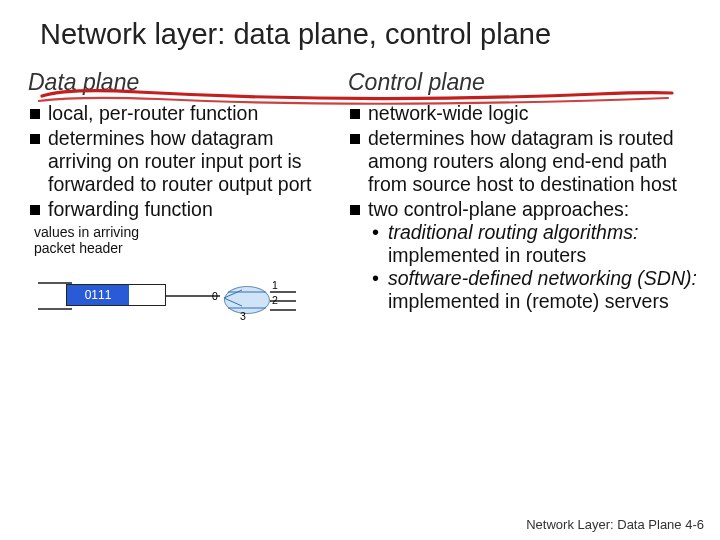  I want to click on cp-approaches-text: two control-plane approaches:, so click(498, 209).